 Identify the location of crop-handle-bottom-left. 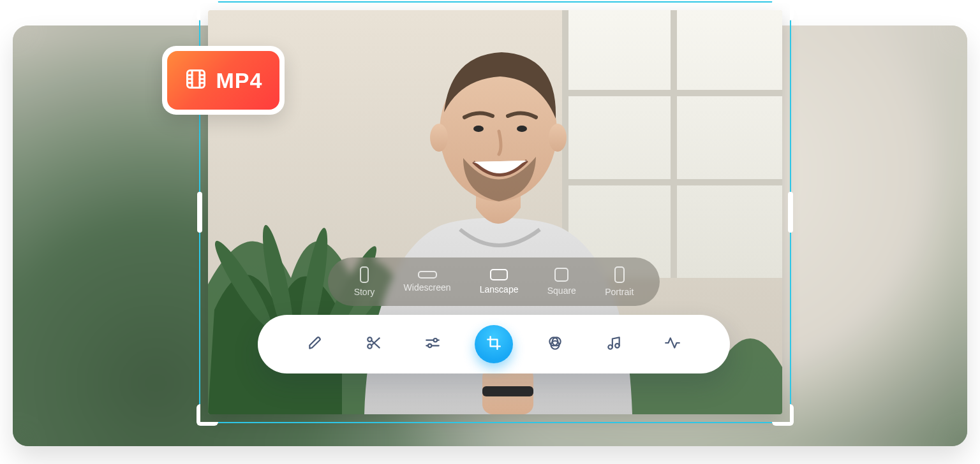
(207, 415).